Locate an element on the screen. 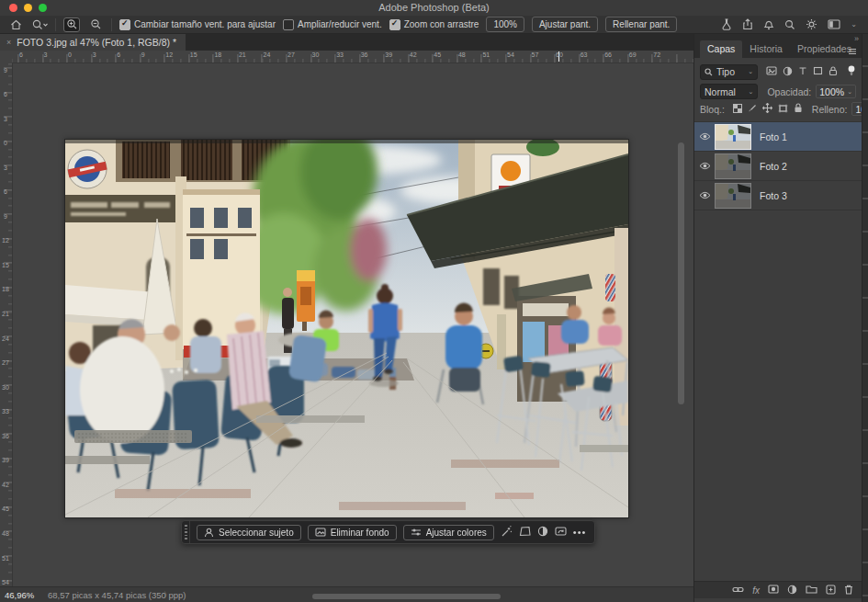 This screenshot has width=868, height=602. magic-wand-icon is located at coordinates (507, 533).